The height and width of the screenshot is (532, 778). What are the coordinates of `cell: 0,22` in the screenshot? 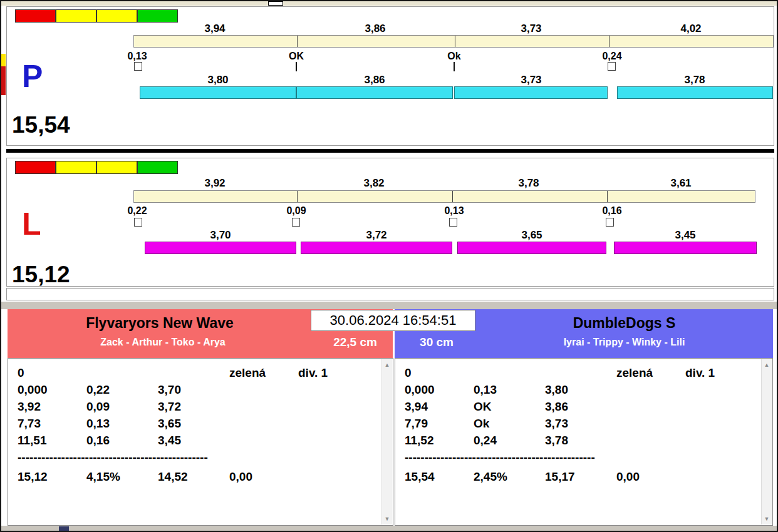 It's located at (122, 389).